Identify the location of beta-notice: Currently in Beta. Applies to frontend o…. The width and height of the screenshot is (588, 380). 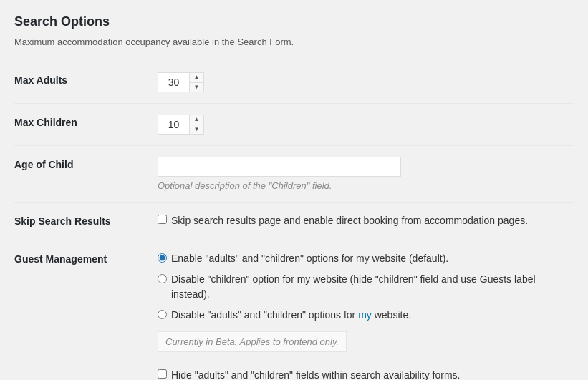
(252, 342).